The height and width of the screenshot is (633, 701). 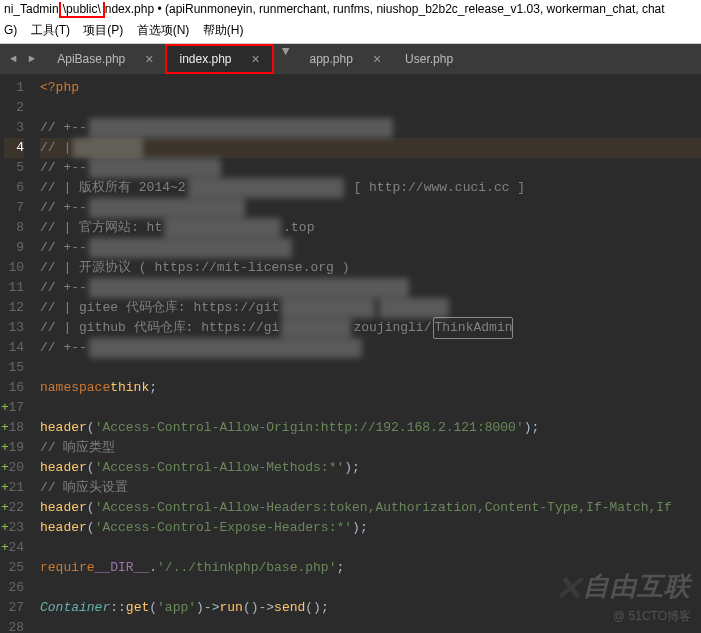 I want to click on menu-item-preferences: 首选项(N), so click(x=164, y=30).